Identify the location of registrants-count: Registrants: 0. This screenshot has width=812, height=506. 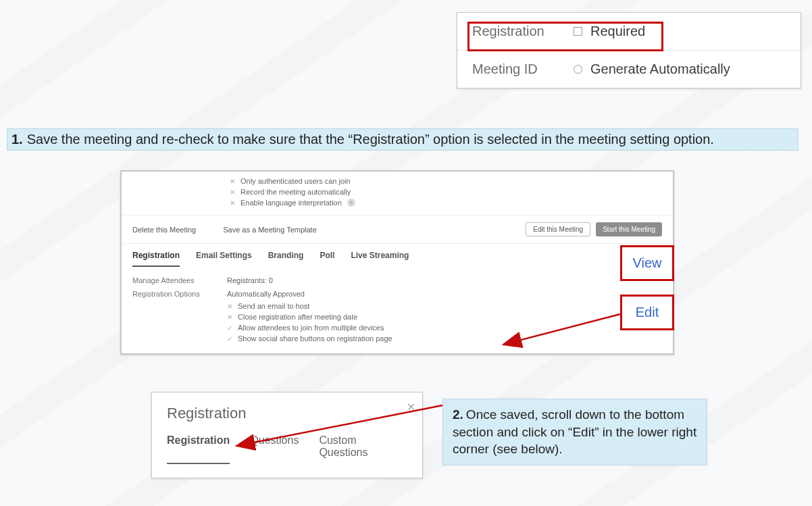
(250, 280).